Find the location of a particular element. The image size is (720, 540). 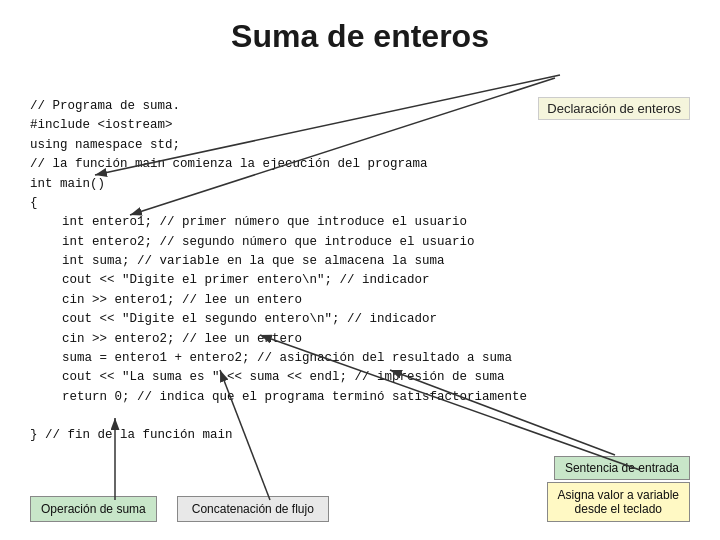

code-line-9: int suma; // variable en la que se almac… is located at coordinates (360, 262).